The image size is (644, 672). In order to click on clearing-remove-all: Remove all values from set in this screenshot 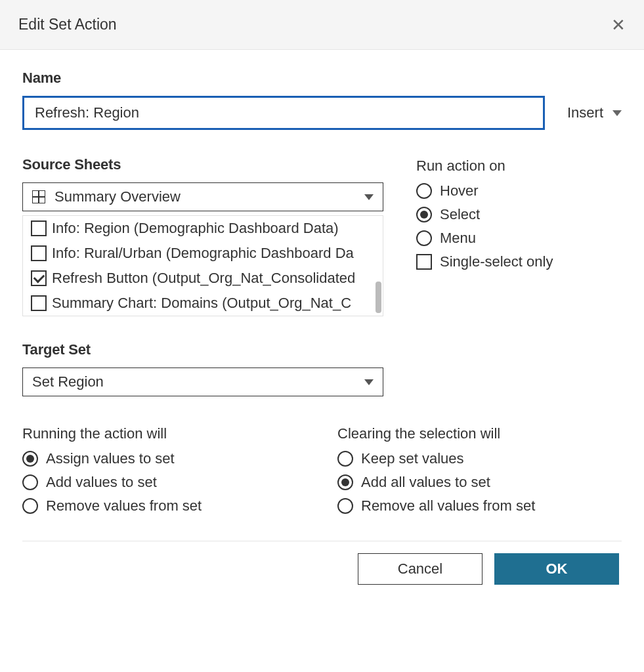, I will do `click(475, 506)`.